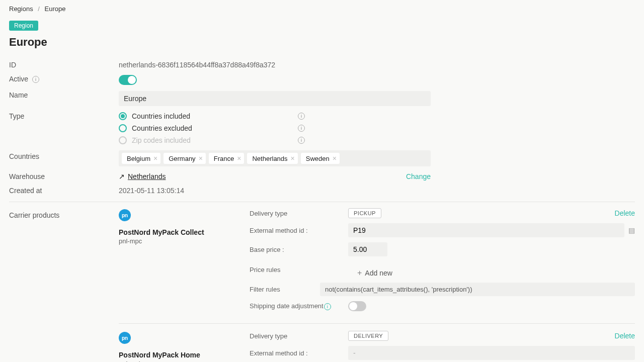  What do you see at coordinates (24, 26) in the screenshot?
I see `region-badge: Region` at bounding box center [24, 26].